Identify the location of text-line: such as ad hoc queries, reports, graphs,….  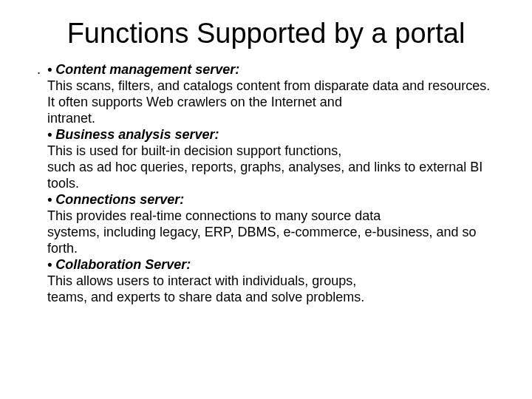
(275, 175).